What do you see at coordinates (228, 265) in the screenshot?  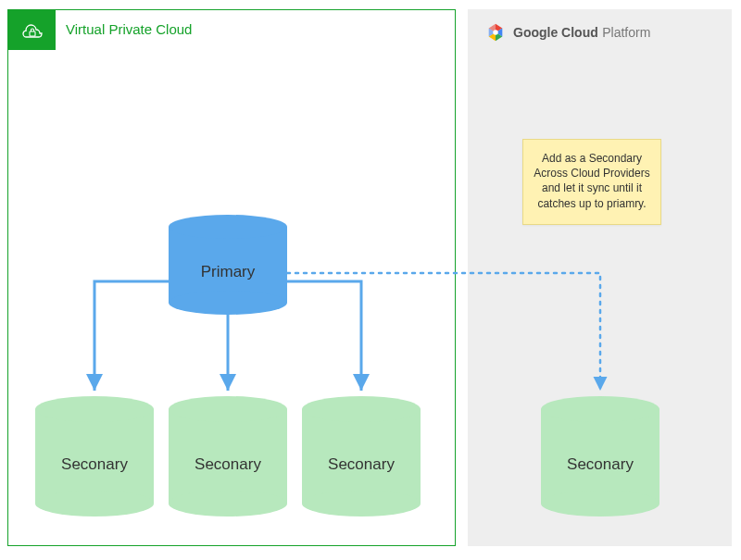 I see `db-primary: Primary` at bounding box center [228, 265].